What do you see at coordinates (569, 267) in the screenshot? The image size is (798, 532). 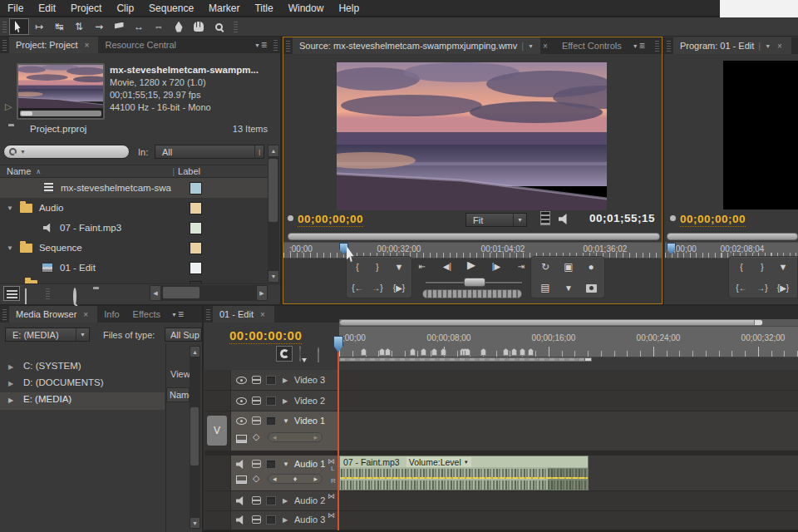 I see `safe-margins-button: ▣` at bounding box center [569, 267].